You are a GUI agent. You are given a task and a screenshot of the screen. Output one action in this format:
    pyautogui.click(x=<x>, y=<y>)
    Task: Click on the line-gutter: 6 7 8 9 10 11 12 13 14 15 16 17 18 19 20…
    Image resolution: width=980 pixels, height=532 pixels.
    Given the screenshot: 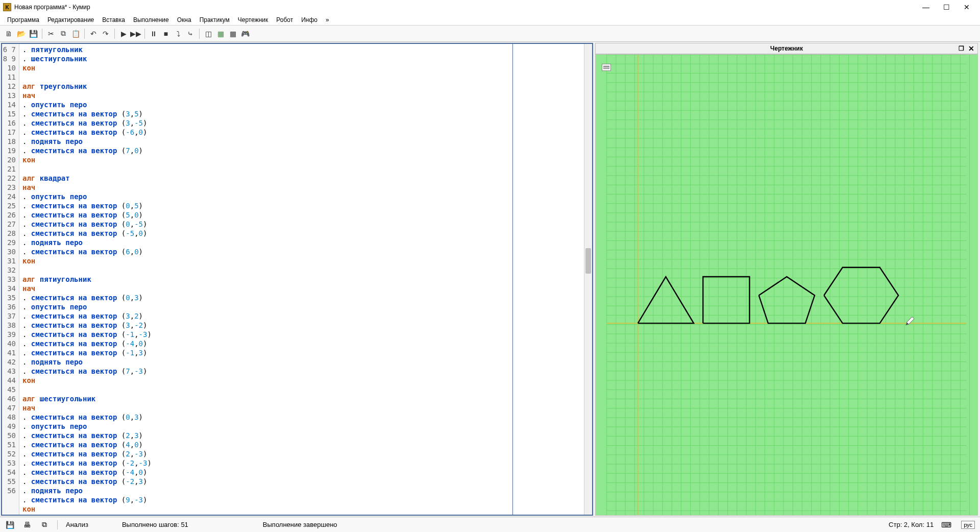 What is the action you would take?
    pyautogui.click(x=11, y=279)
    